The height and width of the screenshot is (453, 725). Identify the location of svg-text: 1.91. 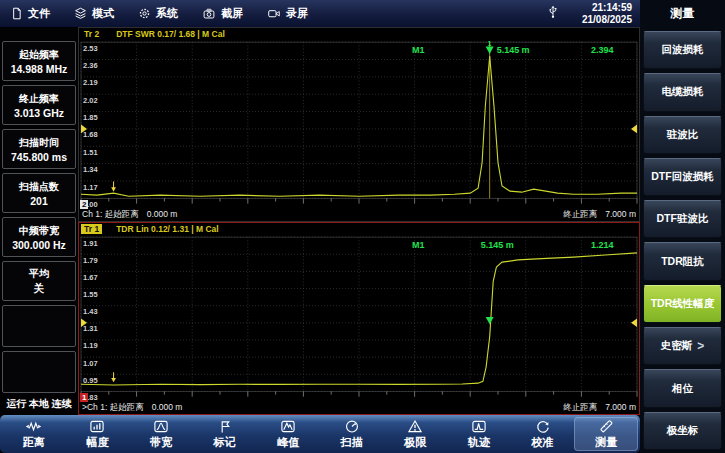
(90, 242).